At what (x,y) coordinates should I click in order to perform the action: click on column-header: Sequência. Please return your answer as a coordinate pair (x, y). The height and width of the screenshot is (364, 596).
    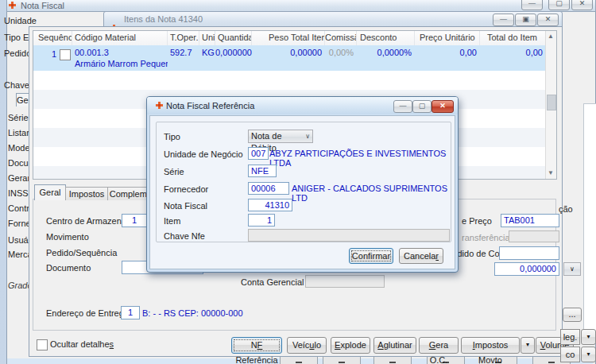
    Looking at the image, I should click on (52, 38).